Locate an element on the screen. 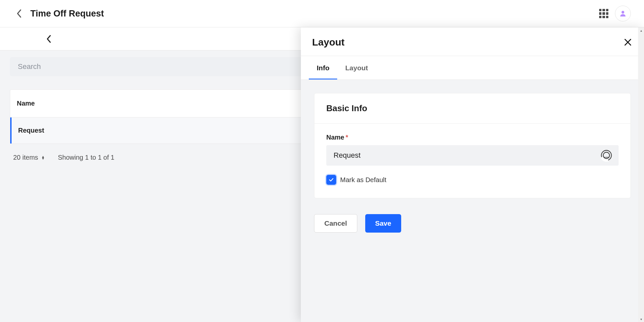 The height and width of the screenshot is (322, 644). topbar-actions is located at coordinates (615, 14).